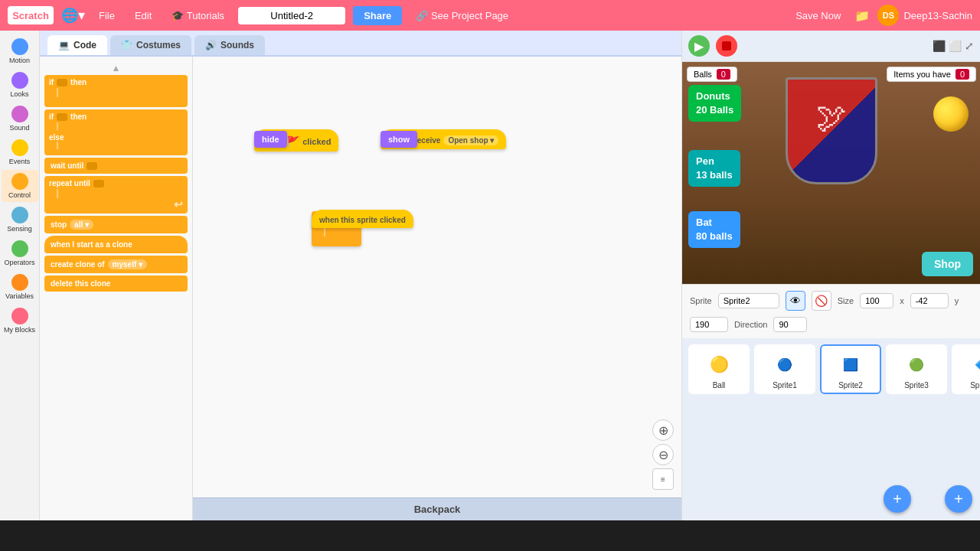 The width and height of the screenshot is (980, 551). I want to click on size-input, so click(877, 301).